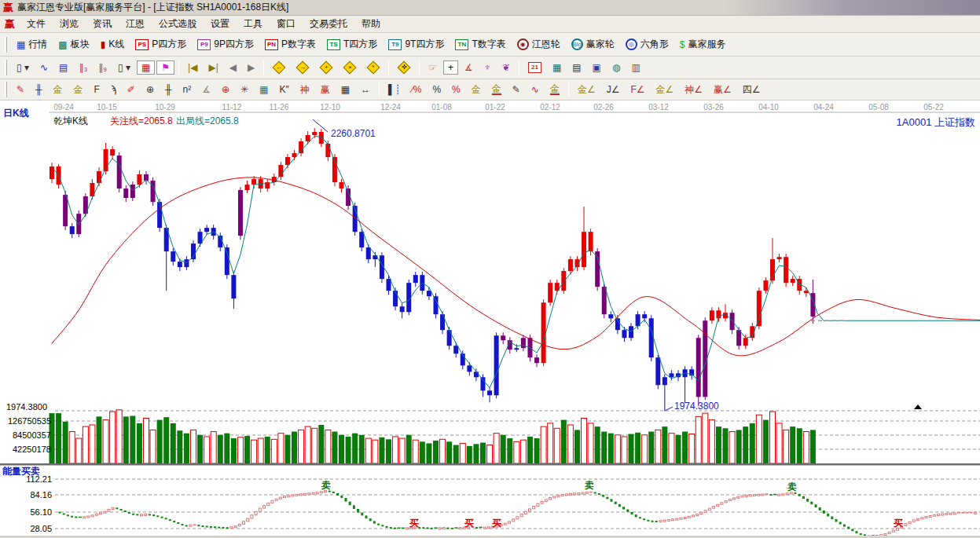  Describe the element at coordinates (279, 68) in the screenshot. I see `diamond-left-button: ←` at that location.